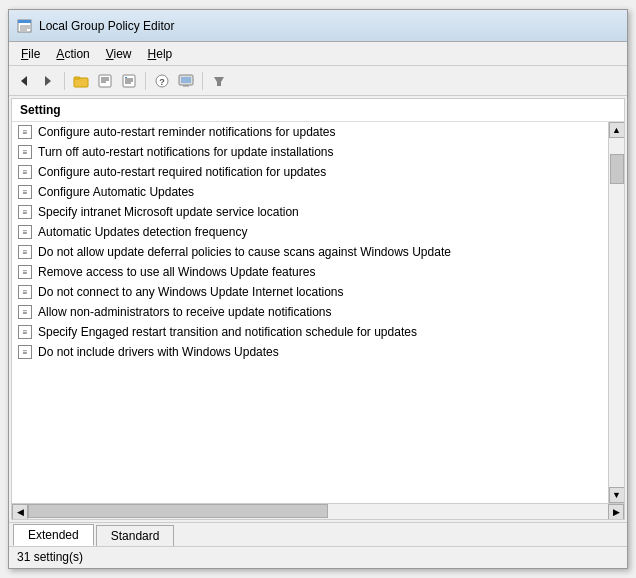 The height and width of the screenshot is (578, 636). I want to click on setting-label: Do not connect to any Windows Update Int…, so click(191, 292).